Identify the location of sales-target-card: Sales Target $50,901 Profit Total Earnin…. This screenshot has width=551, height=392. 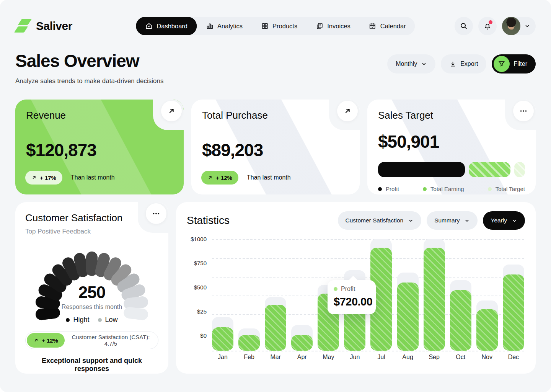
(452, 147).